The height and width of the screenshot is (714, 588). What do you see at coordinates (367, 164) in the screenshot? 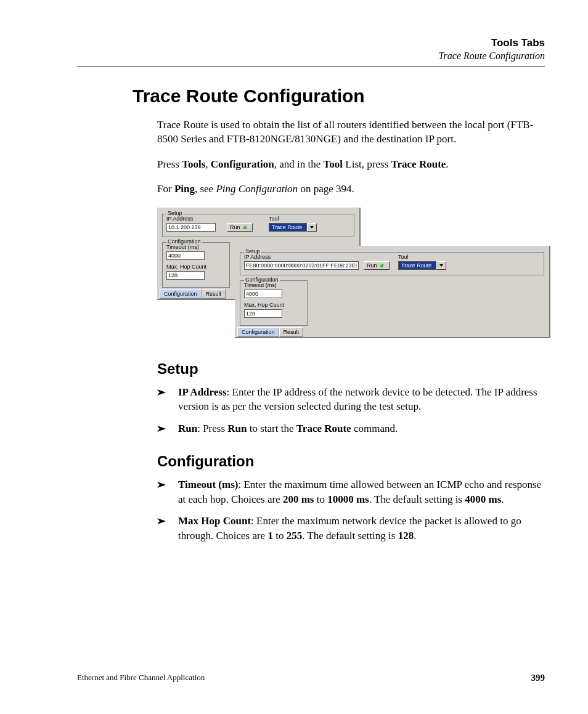
I see `text: List, press` at bounding box center [367, 164].